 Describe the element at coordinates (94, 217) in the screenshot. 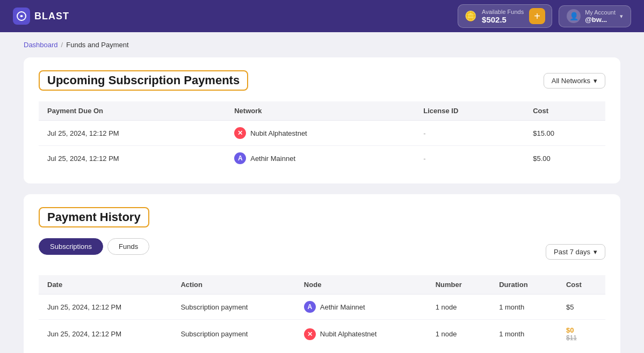

I see `history-section-title: Payment History` at that location.